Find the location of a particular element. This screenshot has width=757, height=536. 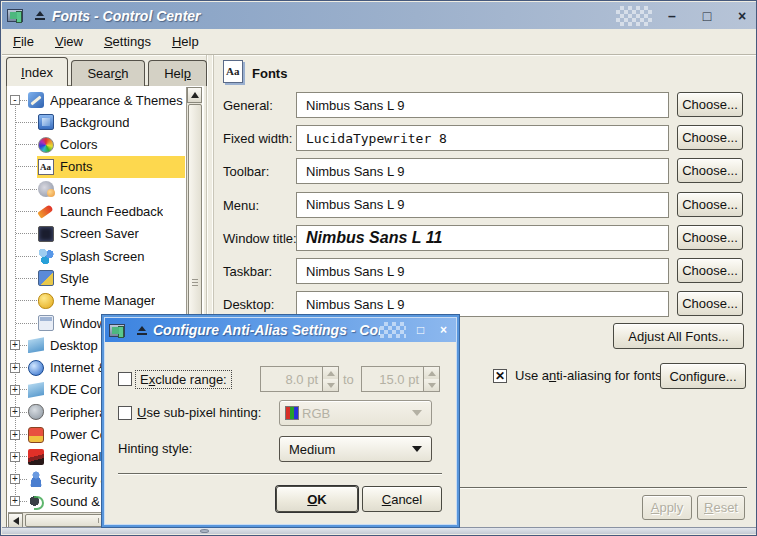

scroll-up-button is located at coordinates (194, 95).